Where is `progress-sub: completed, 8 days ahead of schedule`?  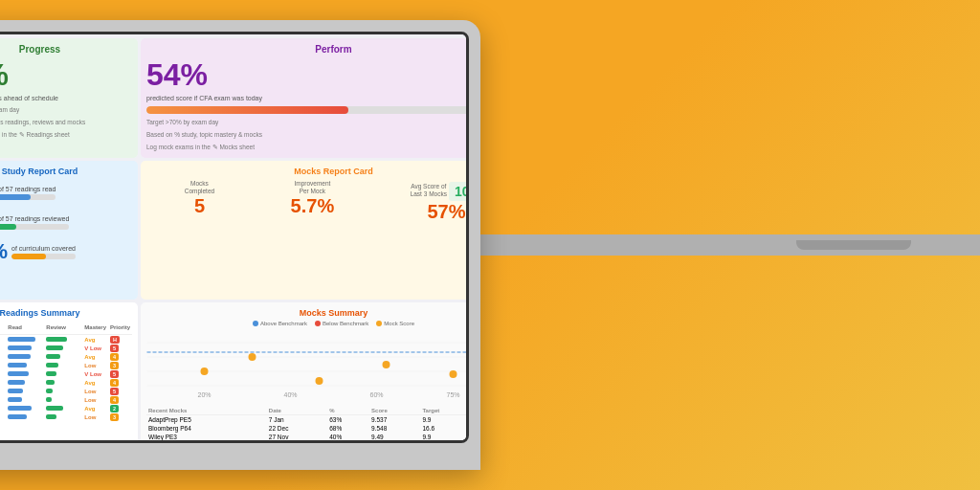 progress-sub: completed, 8 days ahead of schedule is located at coordinates (66, 98).